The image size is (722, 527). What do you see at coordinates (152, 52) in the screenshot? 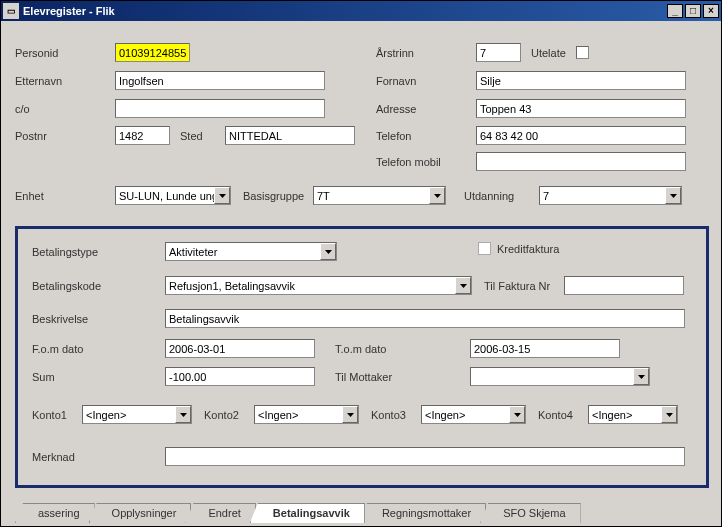
I see `personid-input` at bounding box center [152, 52].